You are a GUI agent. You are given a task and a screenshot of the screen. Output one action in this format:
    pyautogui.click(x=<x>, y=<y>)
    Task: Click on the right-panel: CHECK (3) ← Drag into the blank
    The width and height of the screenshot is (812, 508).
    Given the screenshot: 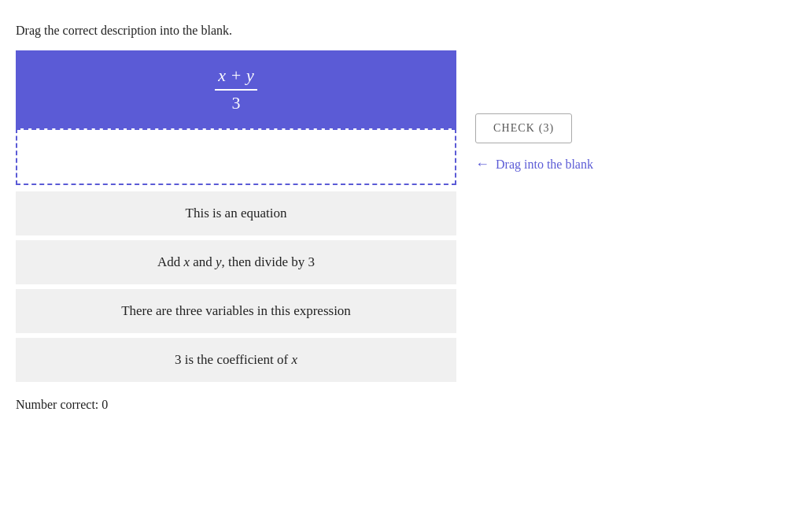 What is the action you would take?
    pyautogui.click(x=534, y=112)
    